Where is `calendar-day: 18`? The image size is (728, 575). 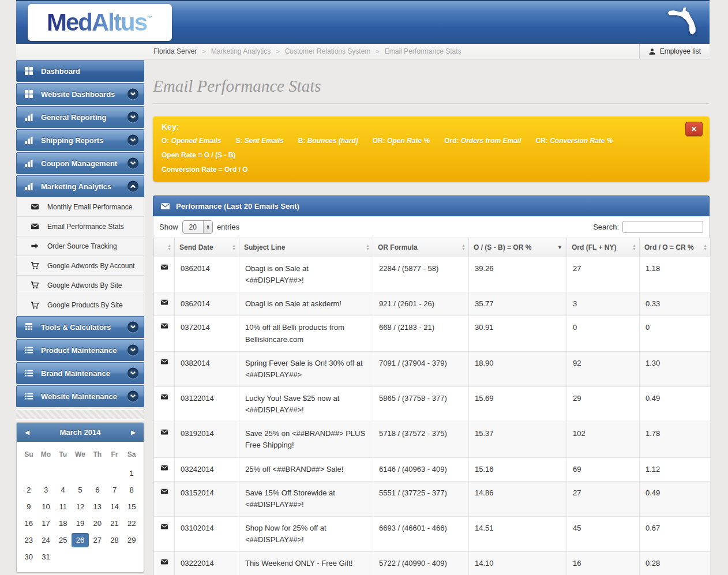
calendar-day: 18 is located at coordinates (63, 524).